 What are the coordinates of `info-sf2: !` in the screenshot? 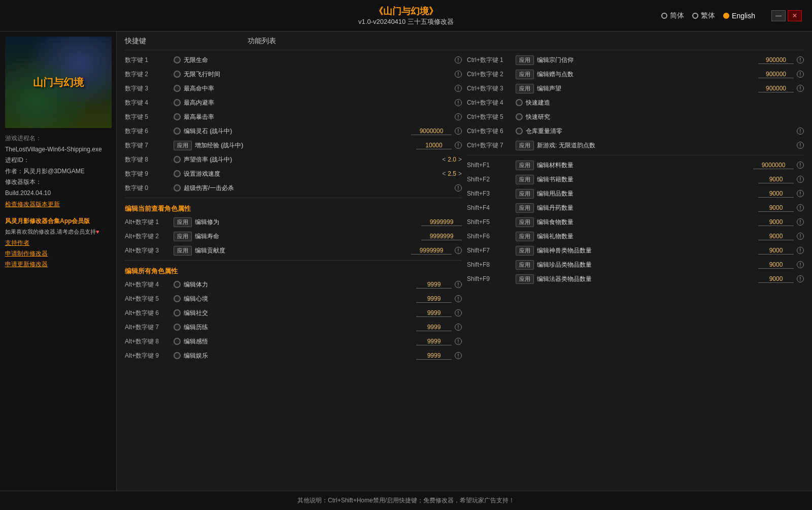 It's located at (800, 179).